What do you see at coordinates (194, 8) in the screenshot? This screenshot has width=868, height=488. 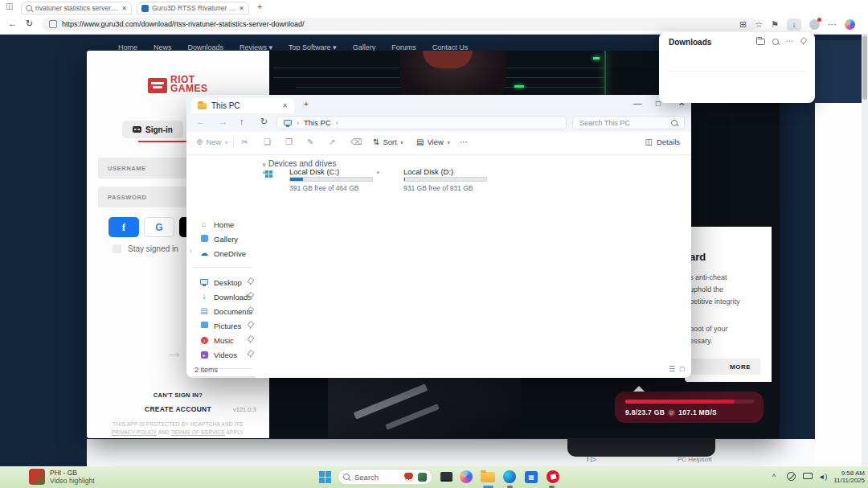 I see `tab-title: Guru3D RTSS Rivatuner Statistic...` at bounding box center [194, 8].